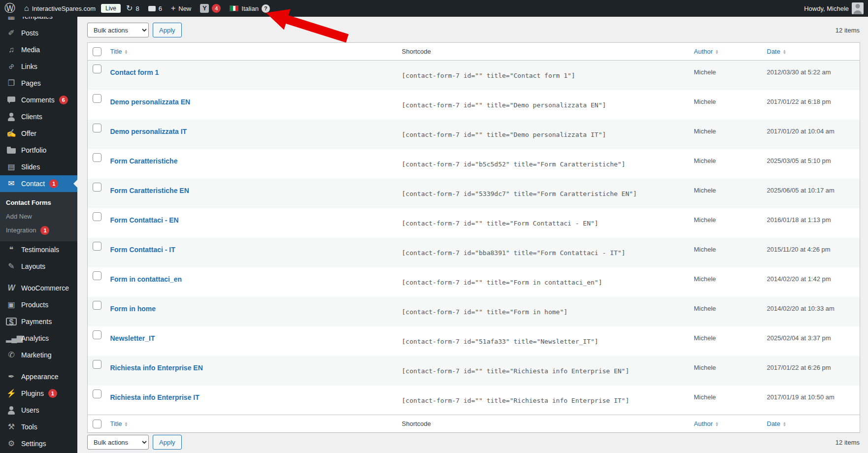  I want to click on sidebar-item-label: Slides, so click(31, 167).